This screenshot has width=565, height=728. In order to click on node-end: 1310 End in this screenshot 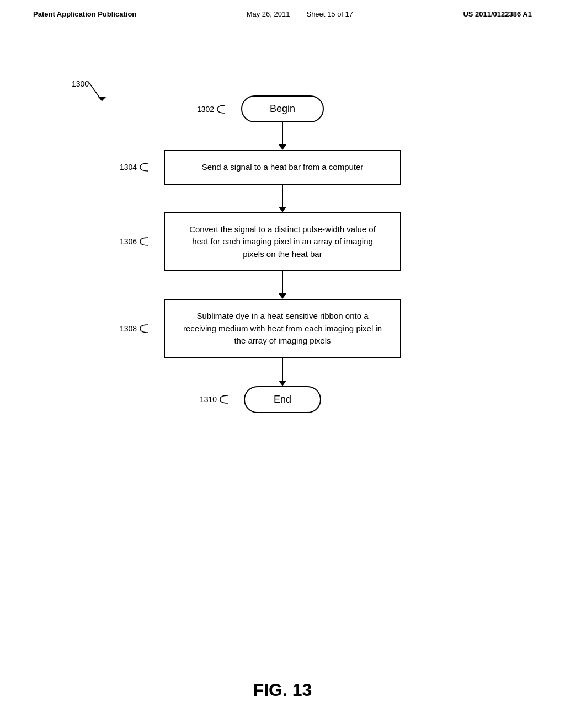, I will do `click(282, 399)`.